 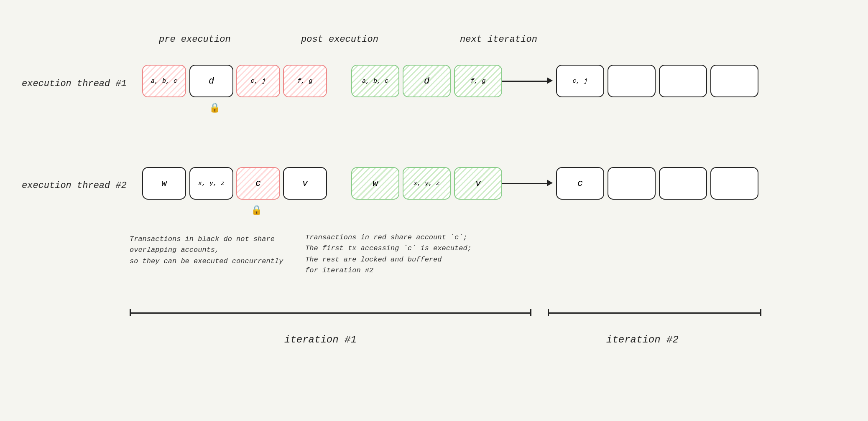 I want to click on iteration1-label: iteration #1, so click(x=320, y=340).